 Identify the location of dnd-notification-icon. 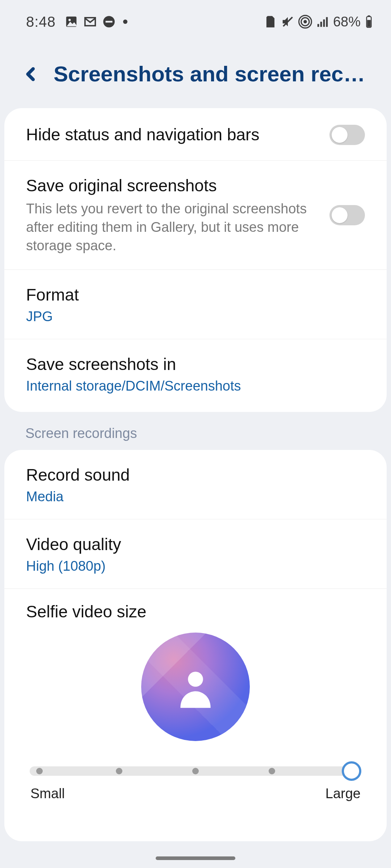
(109, 22).